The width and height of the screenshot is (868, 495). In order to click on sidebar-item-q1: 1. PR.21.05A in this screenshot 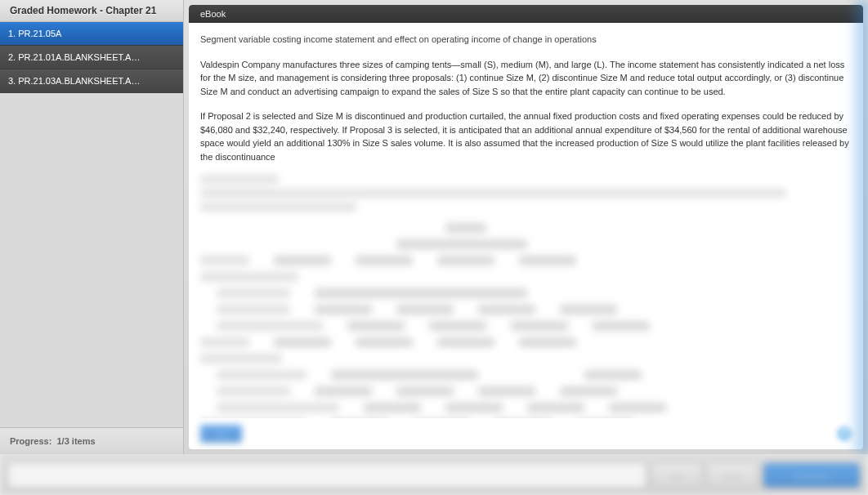, I will do `click(92, 34)`.